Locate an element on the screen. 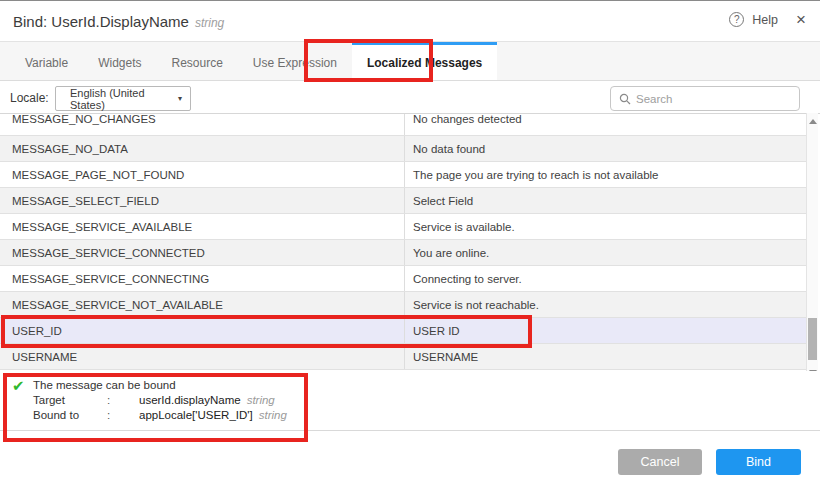 This screenshot has width=820, height=489. tab-bar: Variable Widgets Resource Use Expression… is located at coordinates (410, 61).